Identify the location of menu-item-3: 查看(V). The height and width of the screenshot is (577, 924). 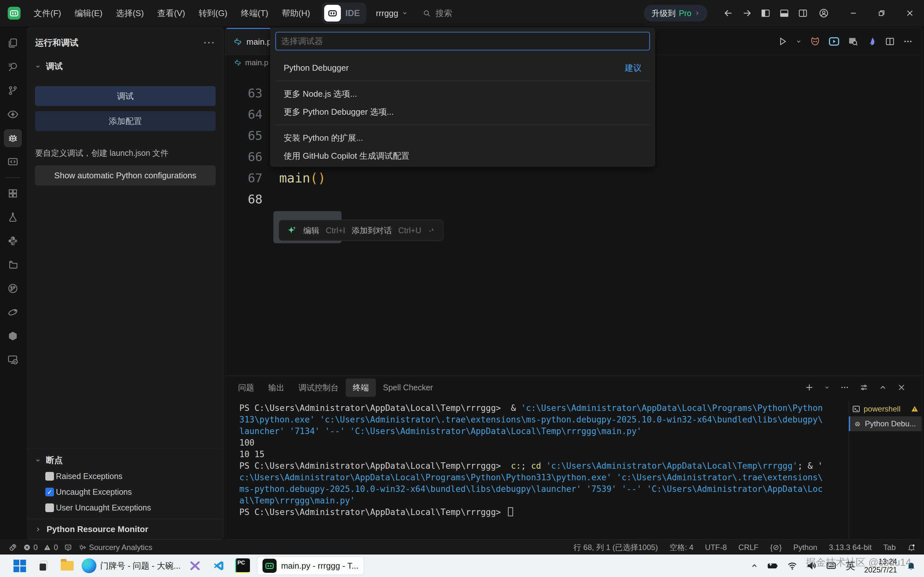
(172, 13).